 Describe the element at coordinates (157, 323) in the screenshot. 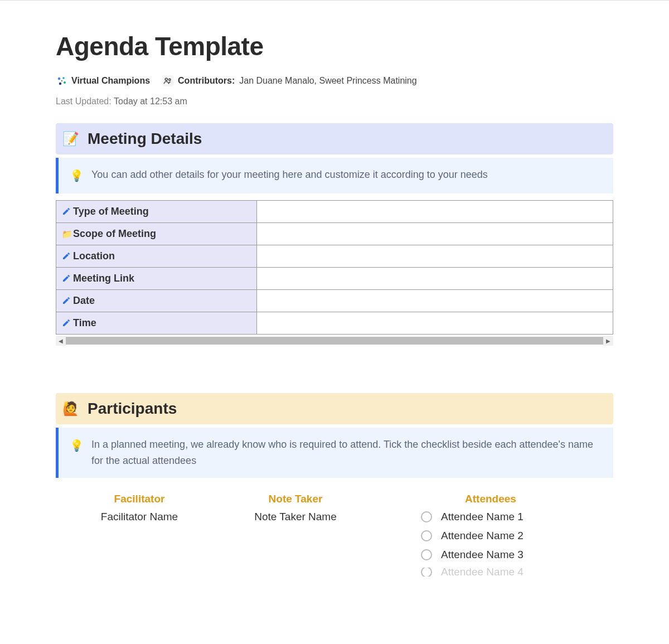

I see `table-label-cell: Time` at that location.